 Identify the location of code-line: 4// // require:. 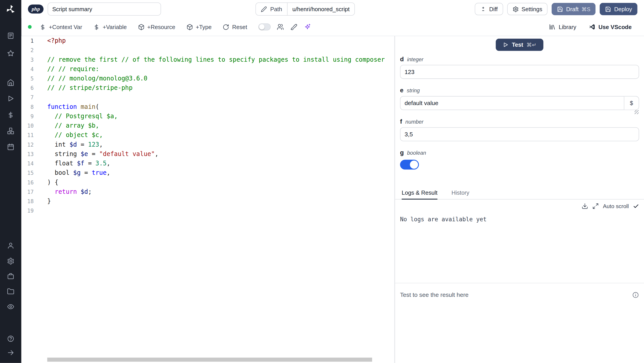
(208, 69).